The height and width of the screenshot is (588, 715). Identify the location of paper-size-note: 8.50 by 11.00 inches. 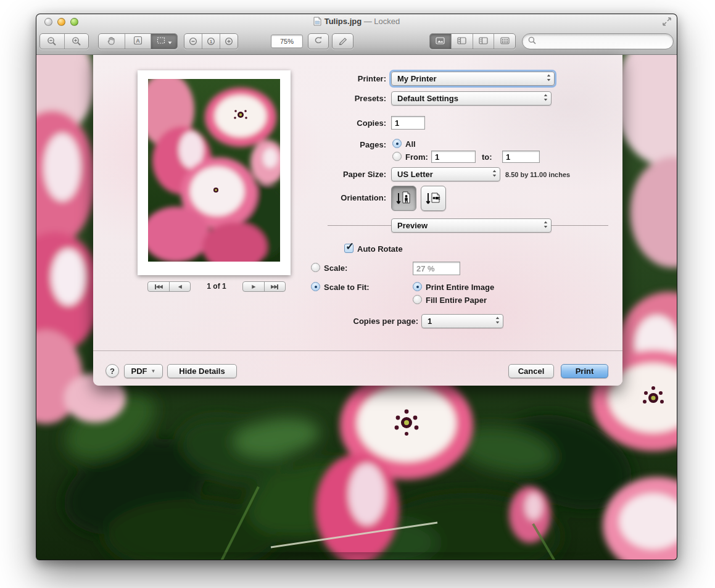
(538, 175).